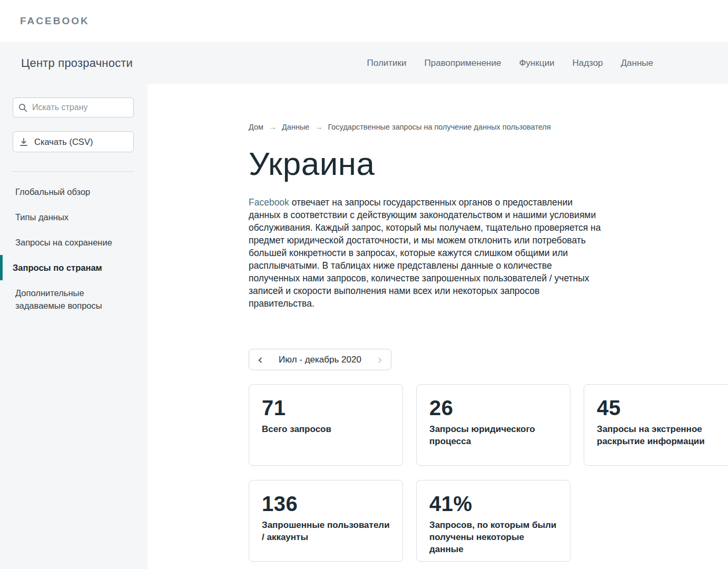 The height and width of the screenshot is (569, 728). What do you see at coordinates (296, 127) in the screenshot?
I see `breadcrumb-data: Данные` at bounding box center [296, 127].